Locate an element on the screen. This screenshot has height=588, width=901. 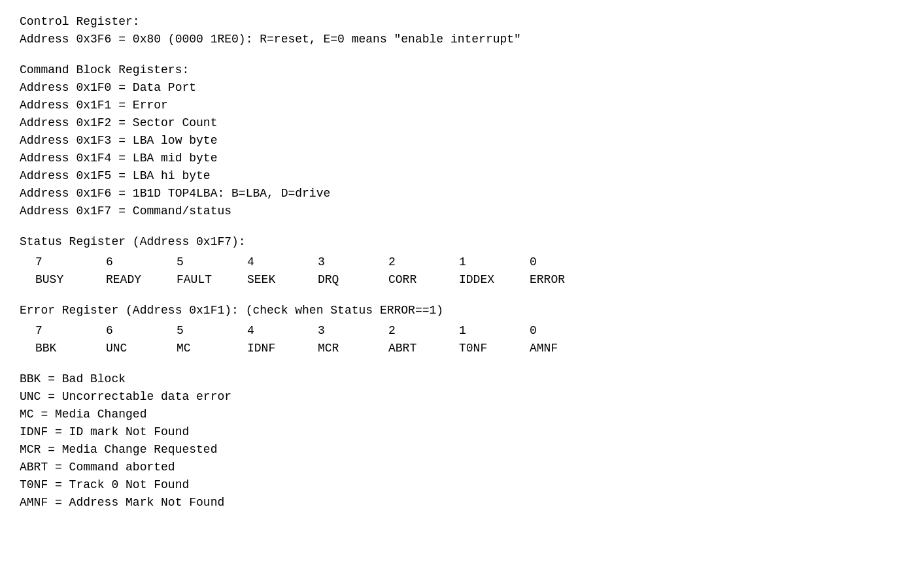
list-item: UNC = Uncorrectable data error is located at coordinates (450, 397).